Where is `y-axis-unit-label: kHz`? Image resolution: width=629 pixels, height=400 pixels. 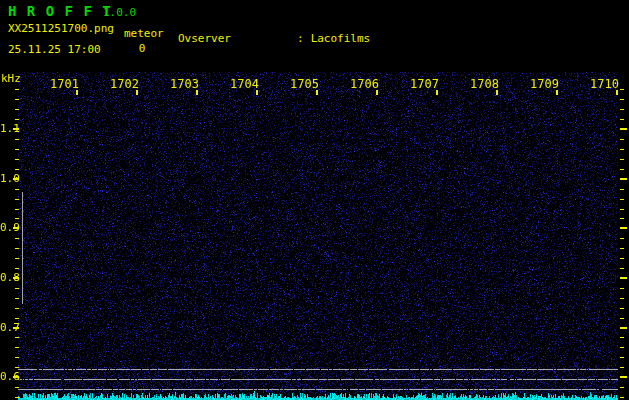 y-axis-unit-label: kHz is located at coordinates (11, 78).